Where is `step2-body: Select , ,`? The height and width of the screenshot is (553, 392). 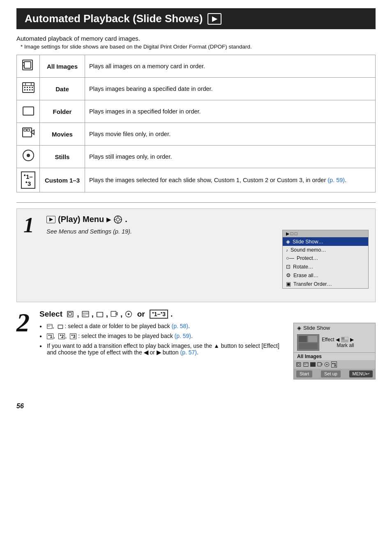 step2-body: Select , , is located at coordinates (208, 345).